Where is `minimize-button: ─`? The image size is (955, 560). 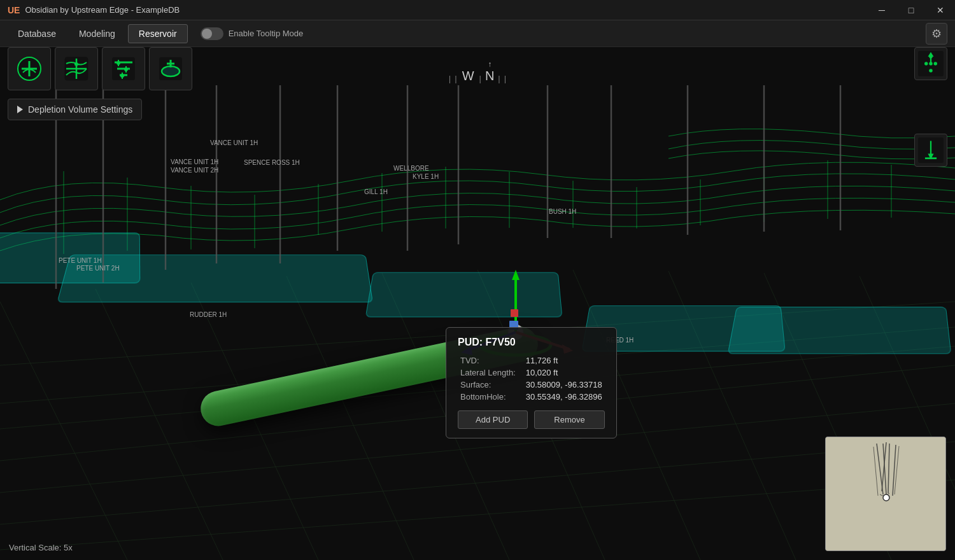
minimize-button: ─ is located at coordinates (882, 10).